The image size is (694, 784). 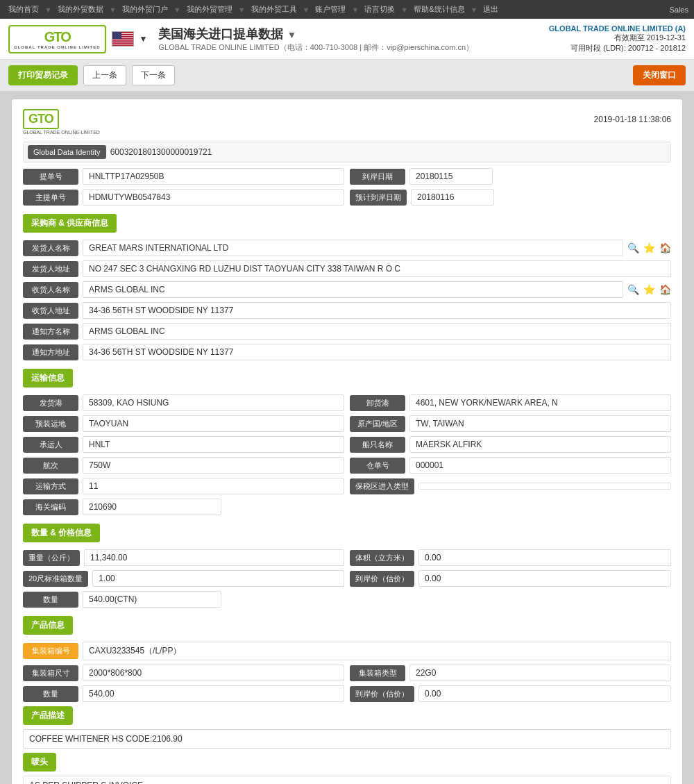 What do you see at coordinates (382, 579) in the screenshot?
I see `arrival-price-label: 到岸价（估价）` at bounding box center [382, 579].